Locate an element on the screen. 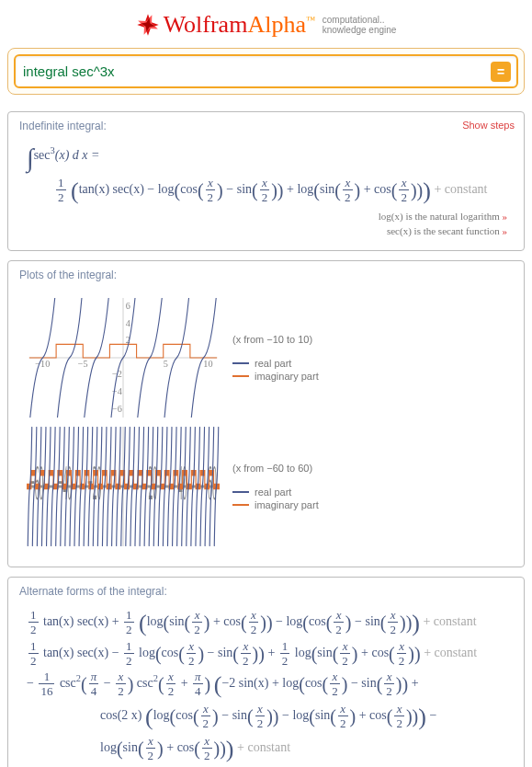  svg-text: −6 is located at coordinates (118, 408).